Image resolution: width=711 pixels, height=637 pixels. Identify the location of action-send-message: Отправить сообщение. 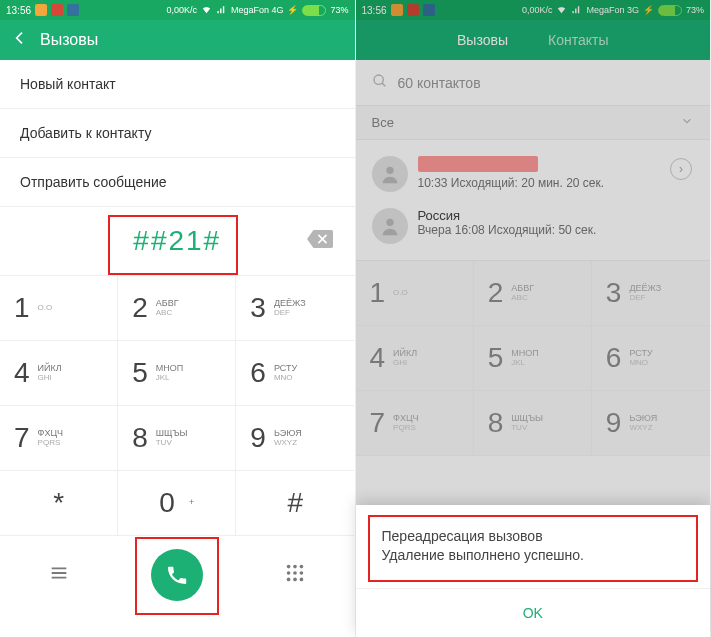
(178, 182).